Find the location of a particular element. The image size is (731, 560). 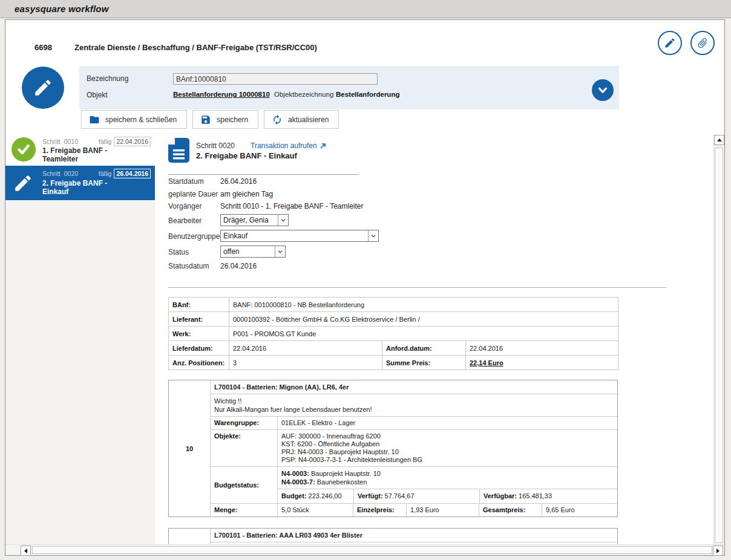

edit-button is located at coordinates (670, 43).